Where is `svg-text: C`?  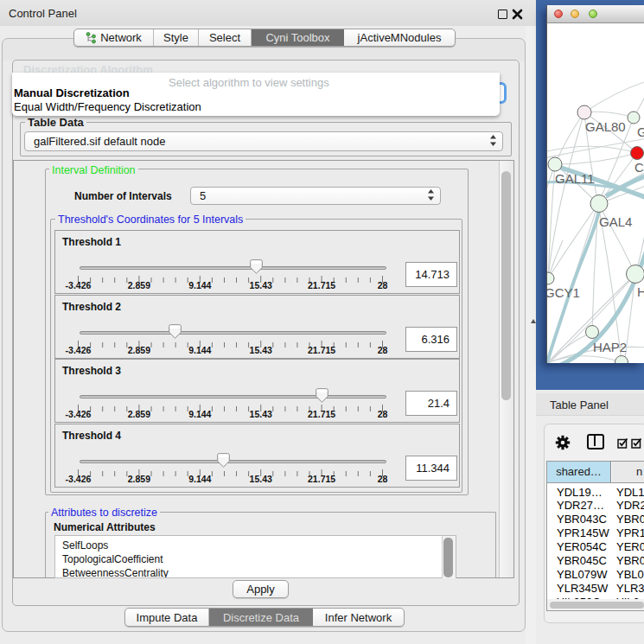 svg-text: C is located at coordinates (640, 168).